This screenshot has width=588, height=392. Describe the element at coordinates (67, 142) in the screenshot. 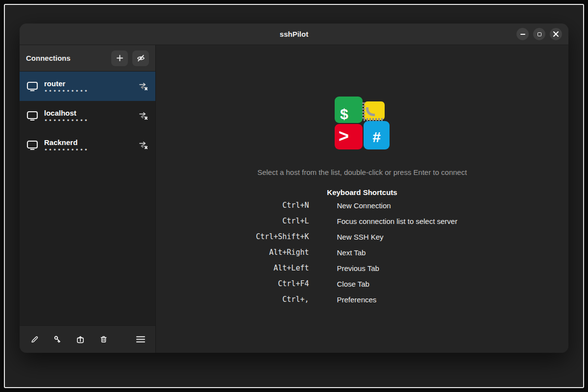

I see `connection-name: Racknerd` at that location.